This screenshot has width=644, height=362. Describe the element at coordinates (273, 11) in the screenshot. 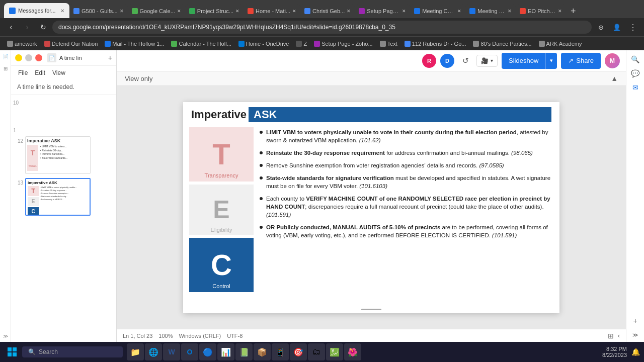

I see `tab-label-home: Home - Mati...` at that location.